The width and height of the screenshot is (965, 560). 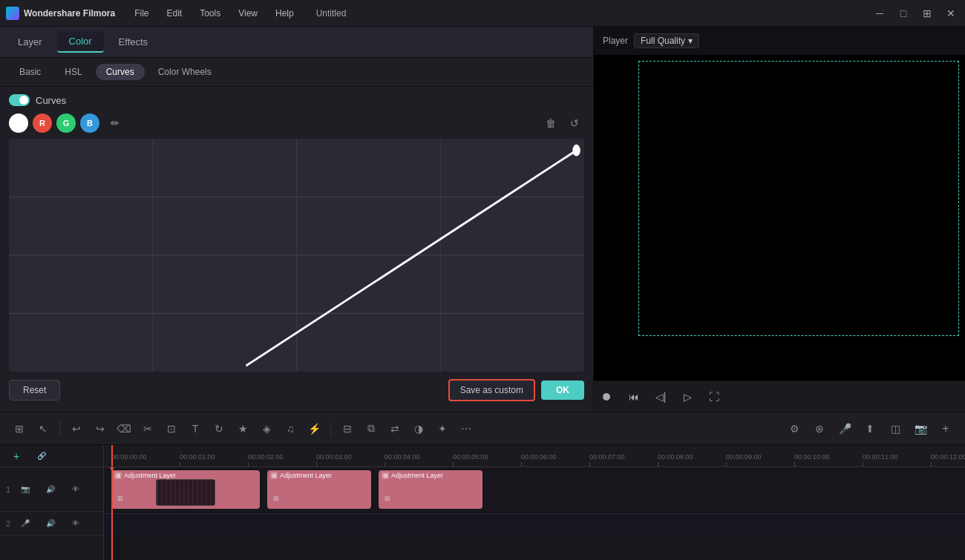 What do you see at coordinates (371, 429) in the screenshot?
I see `layers-toolbar-btn: ⧉` at bounding box center [371, 429].